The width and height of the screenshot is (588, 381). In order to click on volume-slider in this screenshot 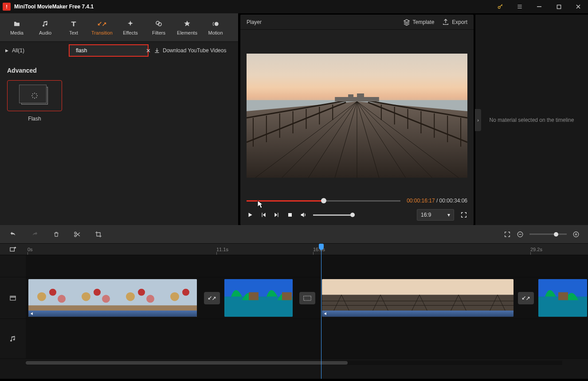, I will do `click(333, 215)`.